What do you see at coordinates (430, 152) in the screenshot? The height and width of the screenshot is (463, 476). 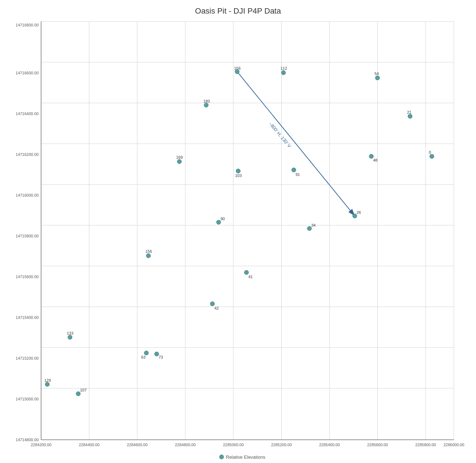 I see `label-0: 0` at bounding box center [430, 152].